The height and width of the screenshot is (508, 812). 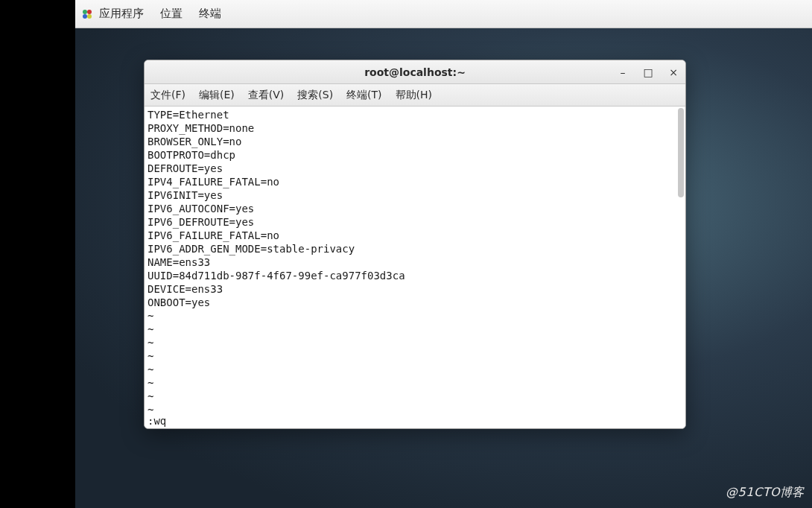 I want to click on editor-line: DEFROUTE=yes, so click(x=415, y=168).